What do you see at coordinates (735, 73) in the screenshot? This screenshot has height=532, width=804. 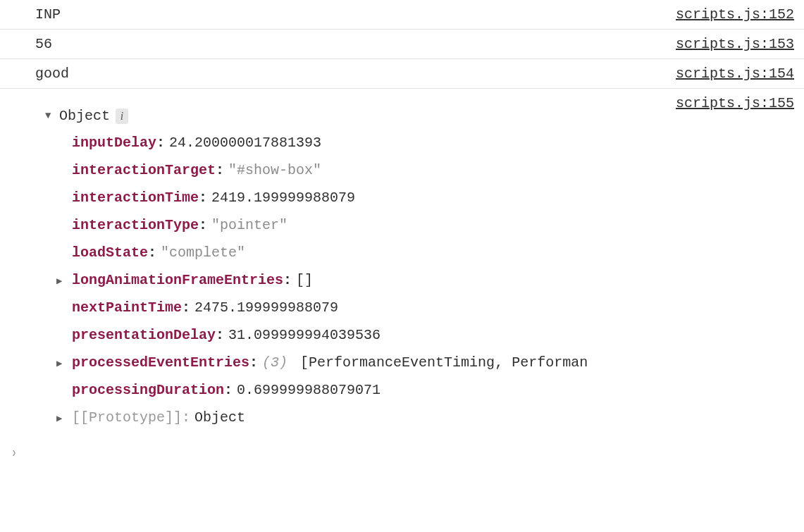 I see `log-source-link: scripts.js:154` at bounding box center [735, 73].